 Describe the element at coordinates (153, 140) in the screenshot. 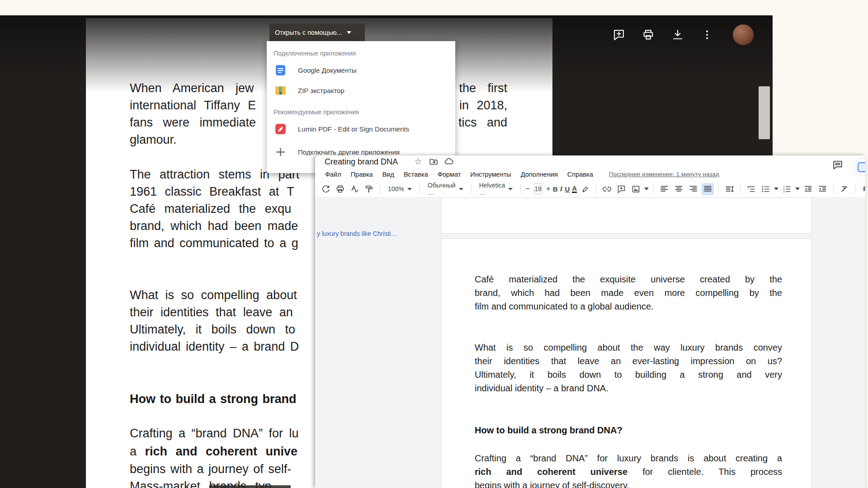

I see `pdf-text-fragment: glamour.` at that location.